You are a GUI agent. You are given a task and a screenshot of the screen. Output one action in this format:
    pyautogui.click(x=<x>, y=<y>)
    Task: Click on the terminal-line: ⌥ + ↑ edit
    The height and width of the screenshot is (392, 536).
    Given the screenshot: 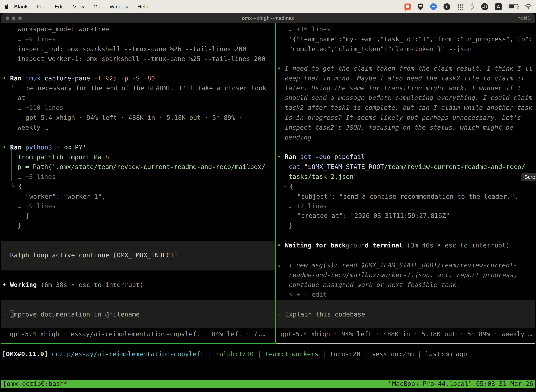 What is the action you would take?
    pyautogui.click(x=308, y=294)
    